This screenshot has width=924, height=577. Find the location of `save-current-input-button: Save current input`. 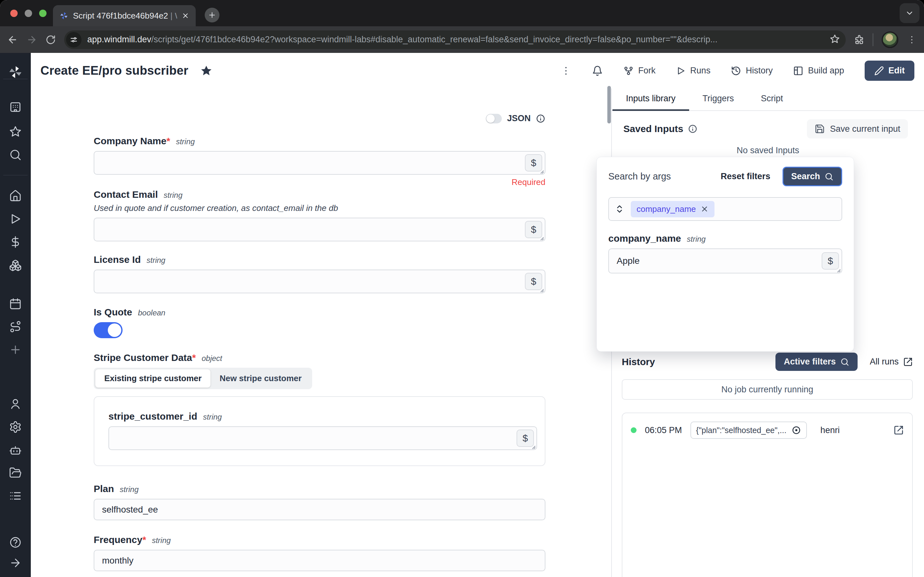

save-current-input-button: Save current input is located at coordinates (858, 129).